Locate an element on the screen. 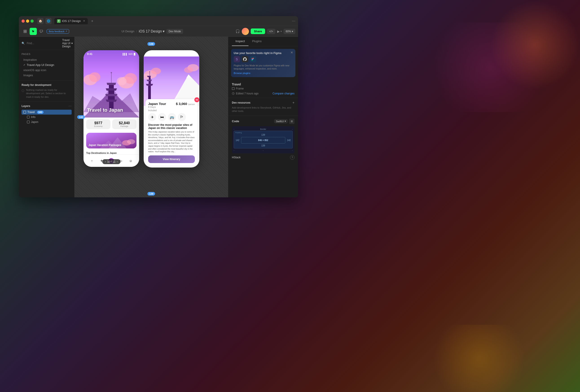 This screenshot has height=392, width=580. view-itinerary-button: View Itinerary is located at coordinates (172, 159).